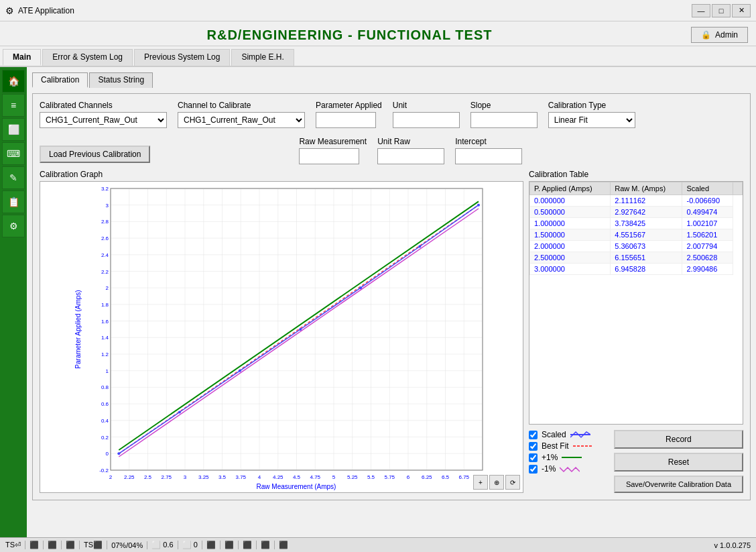  What do you see at coordinates (678, 461) in the screenshot?
I see `action-buttons: Record Reset Save/Overwrite Calibration …` at bounding box center [678, 461].